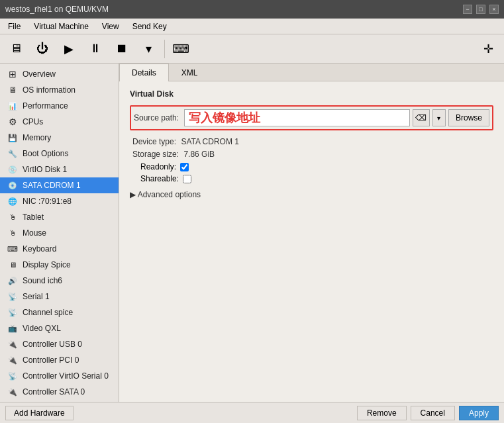 This screenshot has width=504, height=423. I want to click on shareable-checkbox, so click(187, 179).